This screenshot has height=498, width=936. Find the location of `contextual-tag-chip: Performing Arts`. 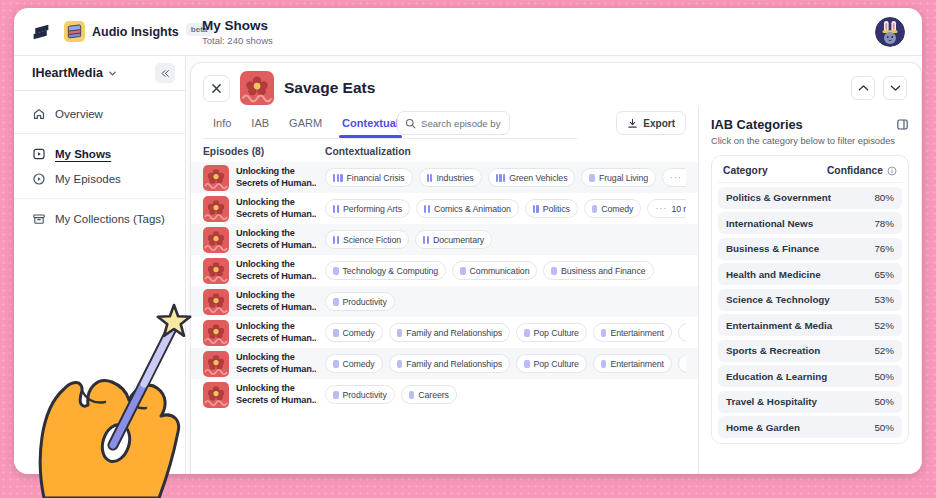

contextual-tag-chip: Performing Arts is located at coordinates (368, 208).